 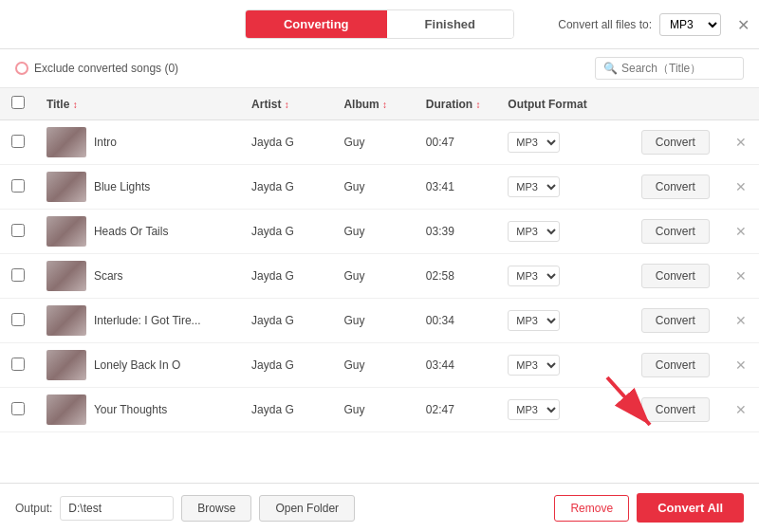 I want to click on close-window-button: ✕, so click(x=744, y=25).